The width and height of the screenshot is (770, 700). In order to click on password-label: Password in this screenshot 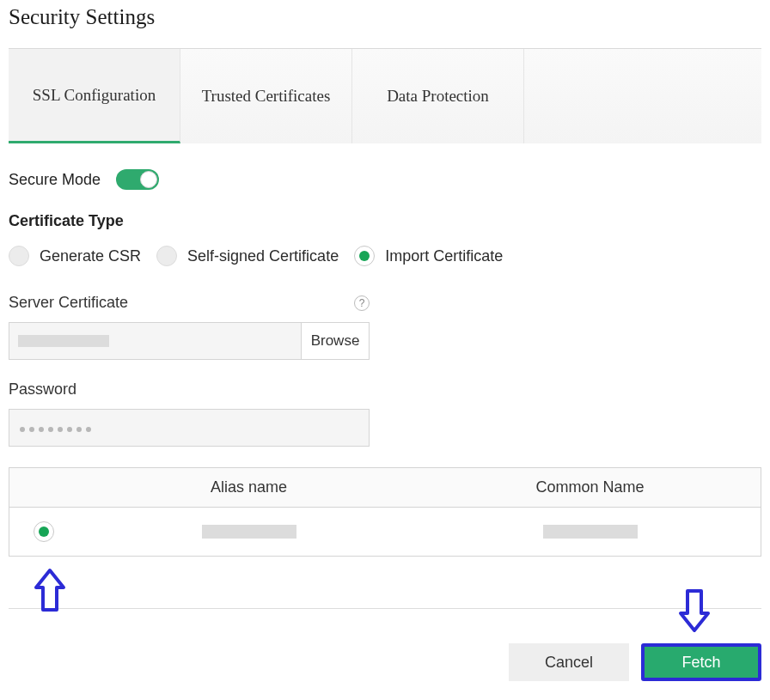, I will do `click(43, 390)`.